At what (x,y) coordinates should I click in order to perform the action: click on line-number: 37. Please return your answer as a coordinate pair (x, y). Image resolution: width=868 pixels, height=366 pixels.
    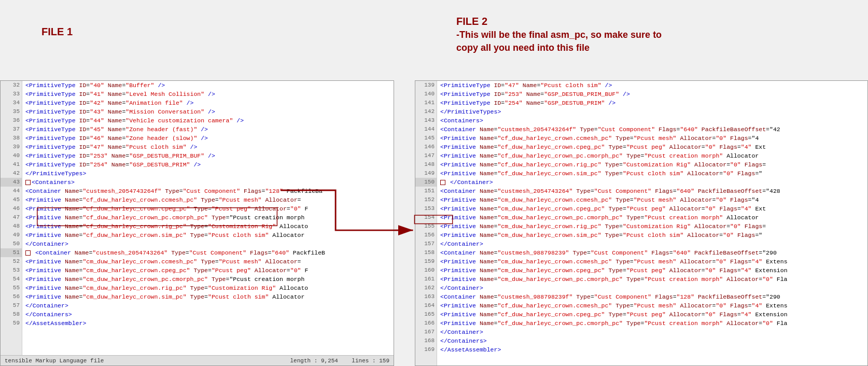
    Looking at the image, I should click on (11, 130).